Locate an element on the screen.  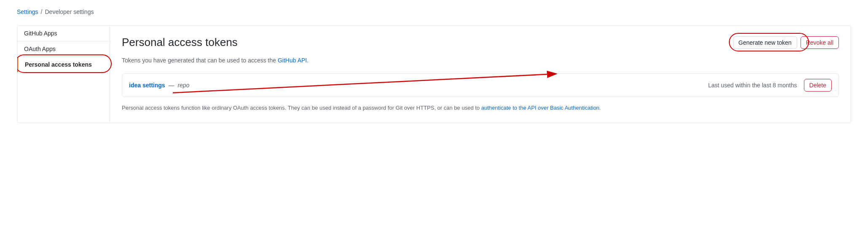
token-row: idea settings — repo Last used within th… is located at coordinates (481, 85).